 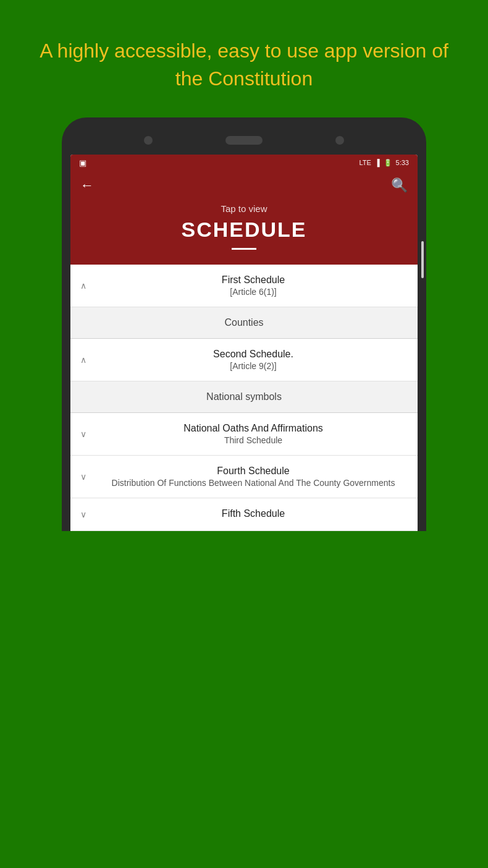 What do you see at coordinates (377, 163) in the screenshot?
I see `signal-icon: ▐` at bounding box center [377, 163].